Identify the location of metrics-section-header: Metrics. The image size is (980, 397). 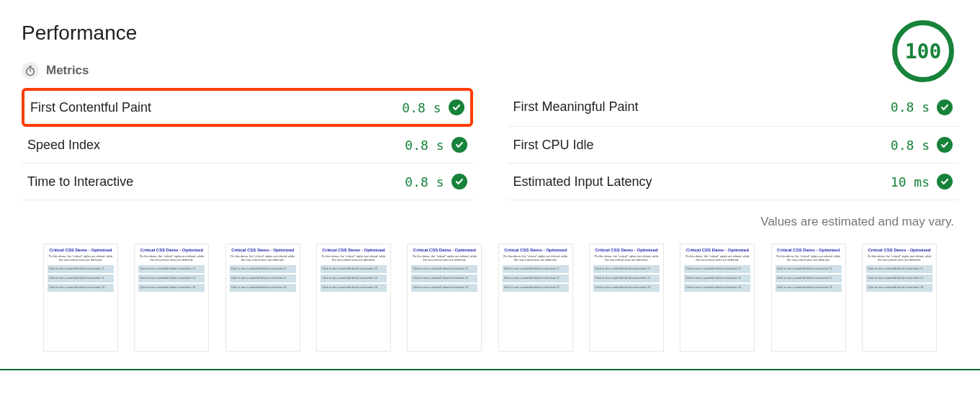
(457, 71).